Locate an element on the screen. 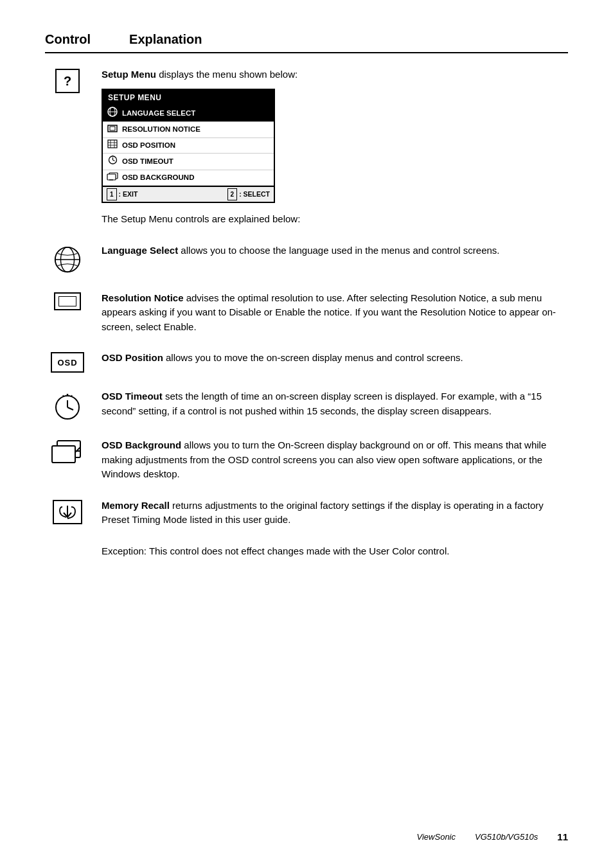 The width and height of the screenshot is (613, 868). language-text: Language Select allows you to choose the… is located at coordinates (335, 251).